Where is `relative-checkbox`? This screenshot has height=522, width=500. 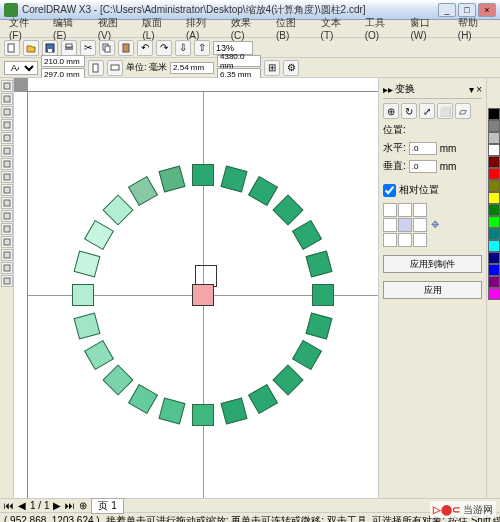
relative-checkbox is located at coordinates (390, 190).